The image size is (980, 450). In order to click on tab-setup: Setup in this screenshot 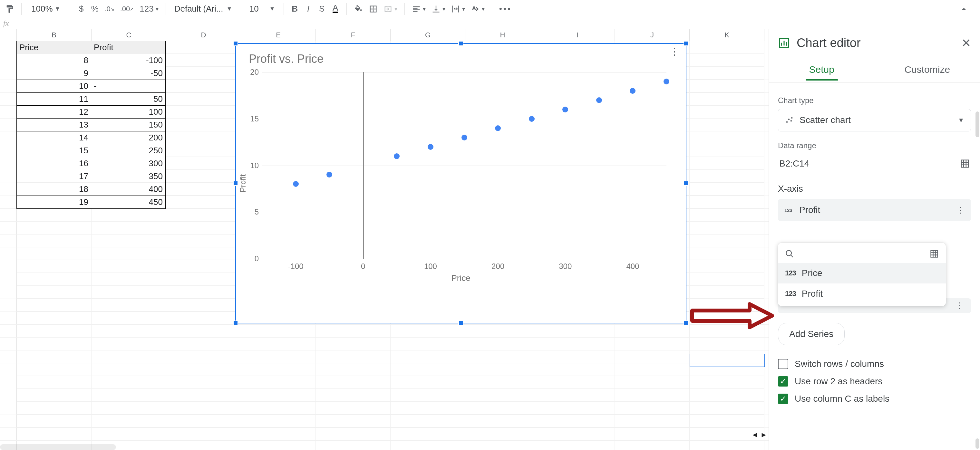, I will do `click(822, 70)`.